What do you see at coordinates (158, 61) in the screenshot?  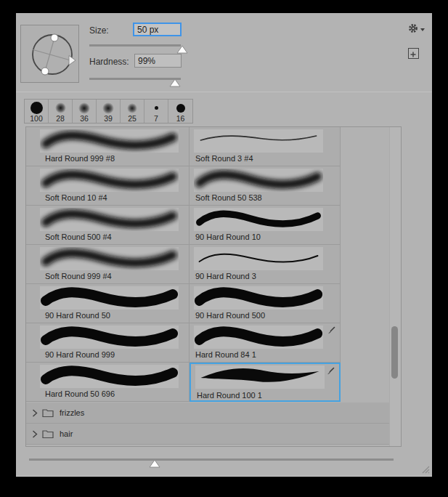 I see `hardness-input` at bounding box center [158, 61].